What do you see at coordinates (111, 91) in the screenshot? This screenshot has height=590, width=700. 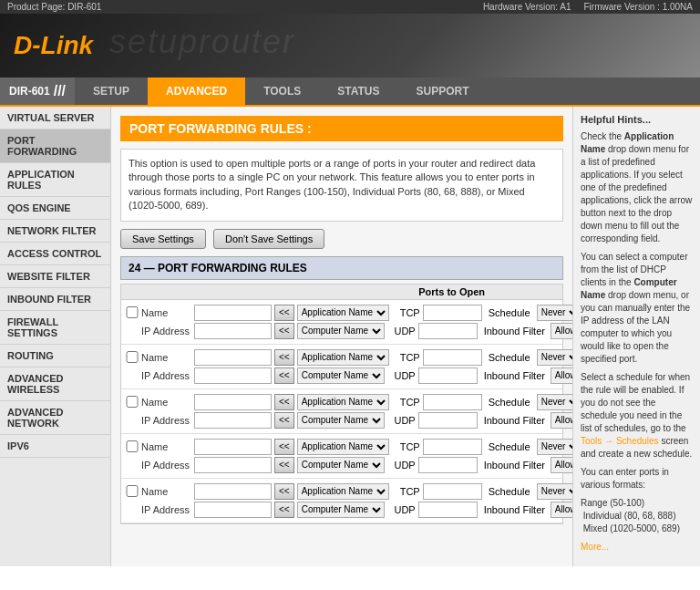 I see `tab-setup: SETUP` at bounding box center [111, 91].